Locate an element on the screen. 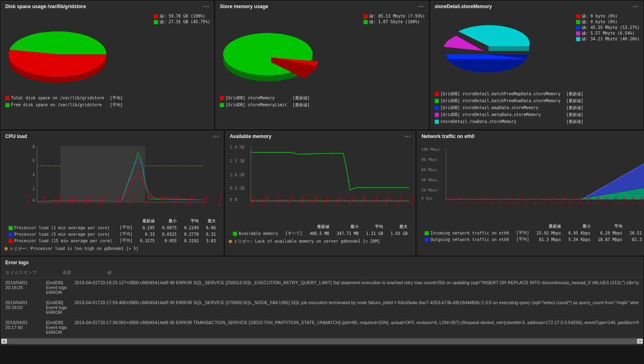 Image resolution: width=644 pixels, height=364 pixels. svg-text: 0 is located at coordinates (34, 200).